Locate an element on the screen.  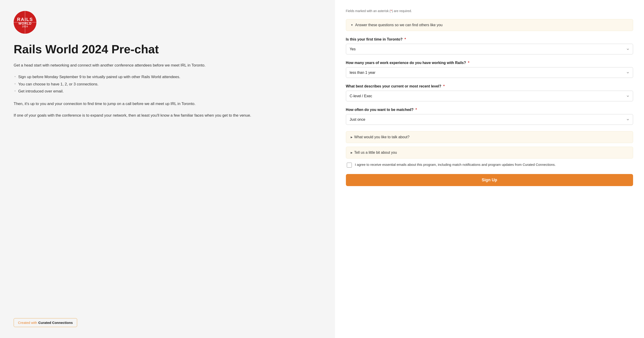
experience-select: less than 1 year 1-2 years 3-5 years 5-1… is located at coordinates (490, 73).